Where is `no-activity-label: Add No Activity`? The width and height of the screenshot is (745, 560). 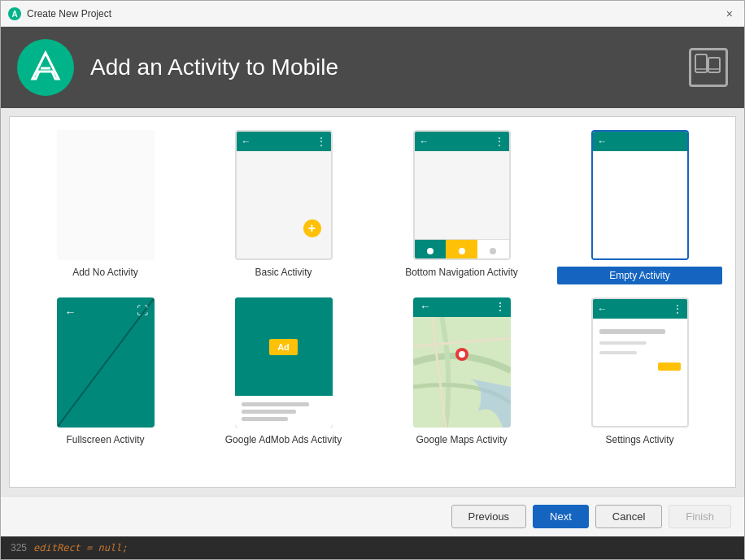
no-activity-label: Add No Activity is located at coordinates (106, 272).